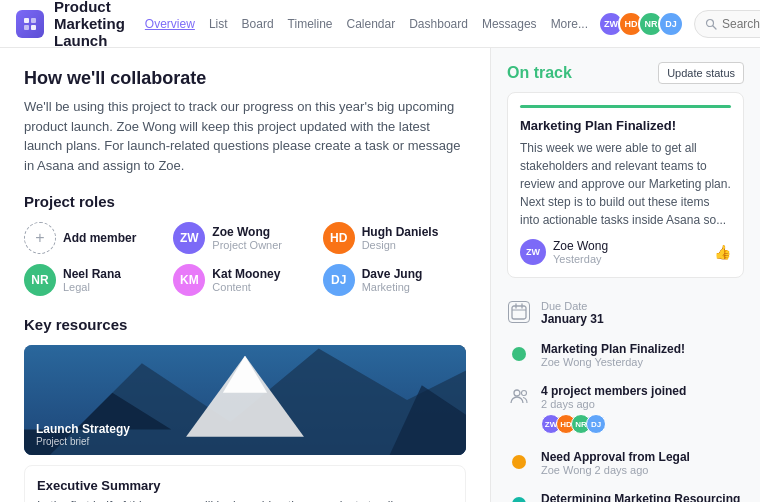 The width and height of the screenshot is (760, 502). What do you see at coordinates (519, 396) in the screenshot?
I see `users-icon` at bounding box center [519, 396].